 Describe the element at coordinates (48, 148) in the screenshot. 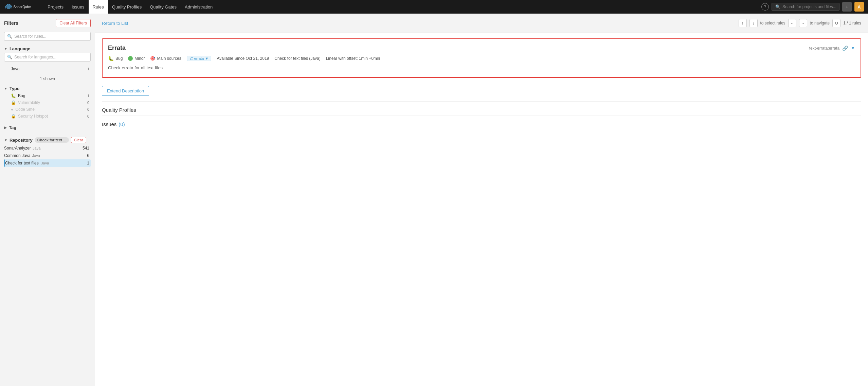

I see `repo-sonaranalyzer-item: SonarAnalyzer Java 541` at that location.